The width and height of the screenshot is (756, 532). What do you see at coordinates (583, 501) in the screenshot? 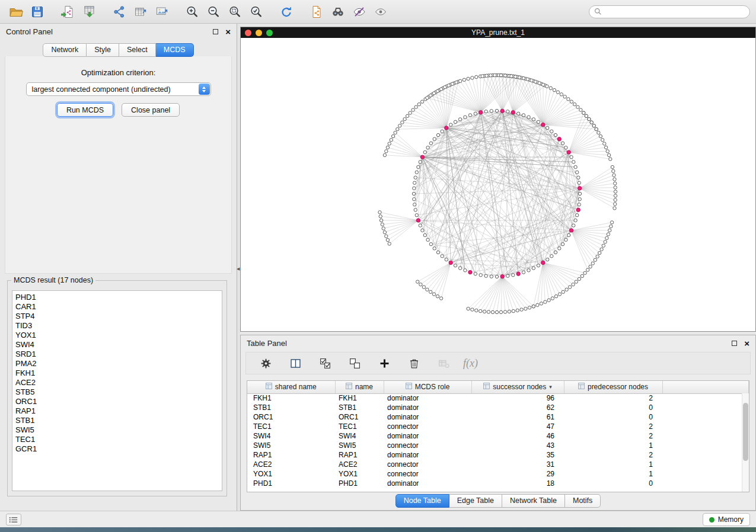
I see `table-tab-motifs: Motifs` at bounding box center [583, 501].